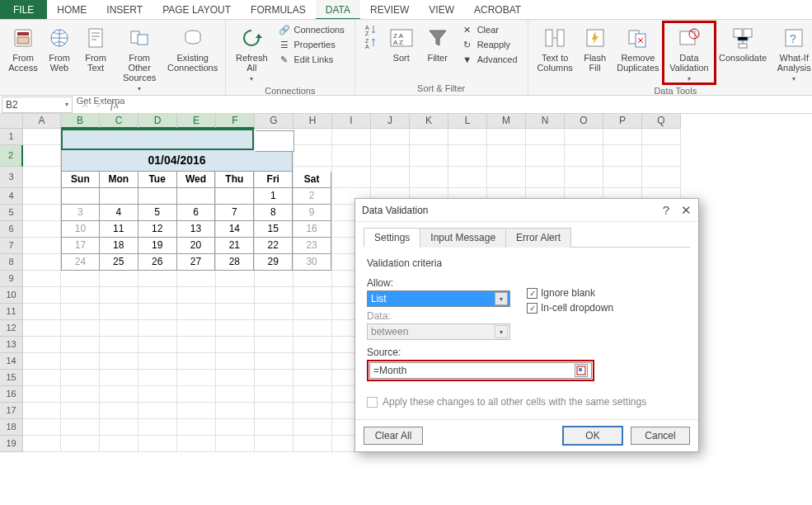 This screenshot has width=812, height=505. What do you see at coordinates (158, 427) in the screenshot?
I see `cell-D18` at bounding box center [158, 427].